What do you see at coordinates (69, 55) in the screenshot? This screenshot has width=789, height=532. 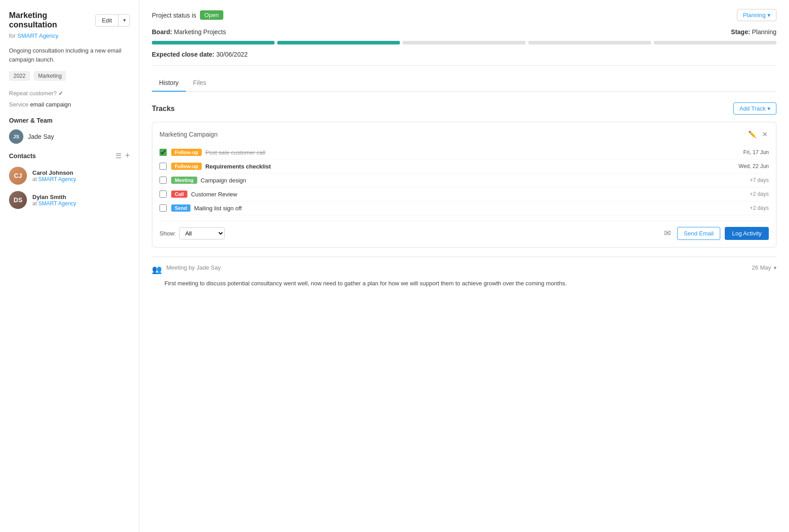 I see `project-description: Ongoing consultation including a new ema…` at bounding box center [69, 55].